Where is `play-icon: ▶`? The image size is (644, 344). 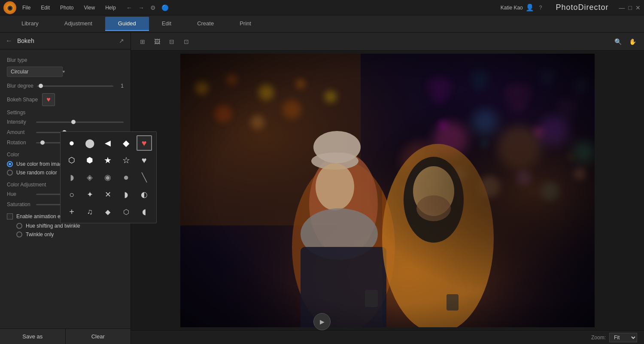
play-icon: ▶ is located at coordinates (322, 322).